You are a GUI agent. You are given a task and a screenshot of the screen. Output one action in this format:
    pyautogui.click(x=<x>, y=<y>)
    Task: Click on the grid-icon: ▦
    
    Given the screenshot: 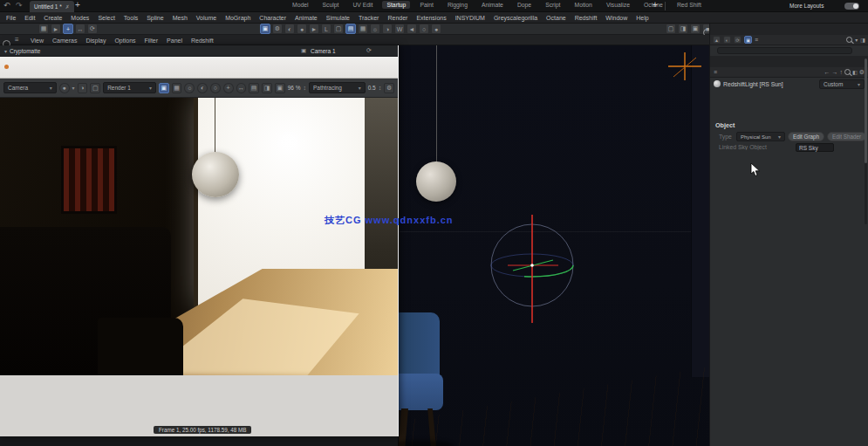 What is the action you would take?
    pyautogui.click(x=177, y=88)
    